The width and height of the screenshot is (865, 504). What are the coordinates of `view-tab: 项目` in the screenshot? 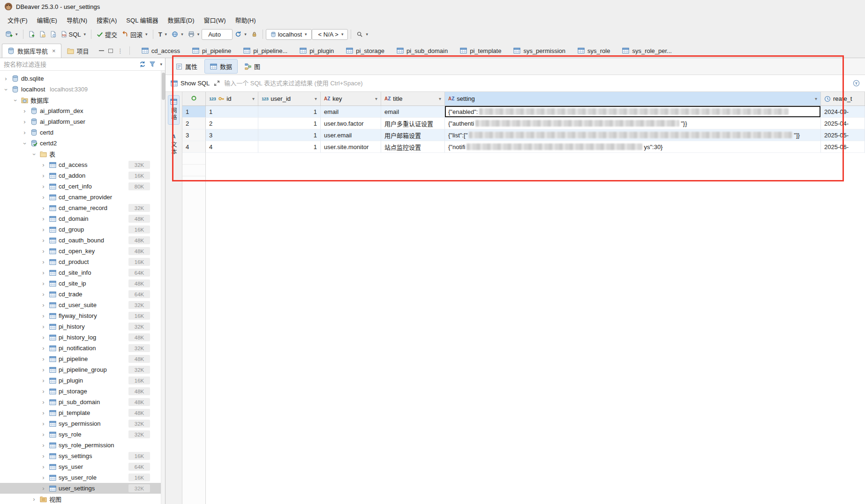 It's located at (78, 51).